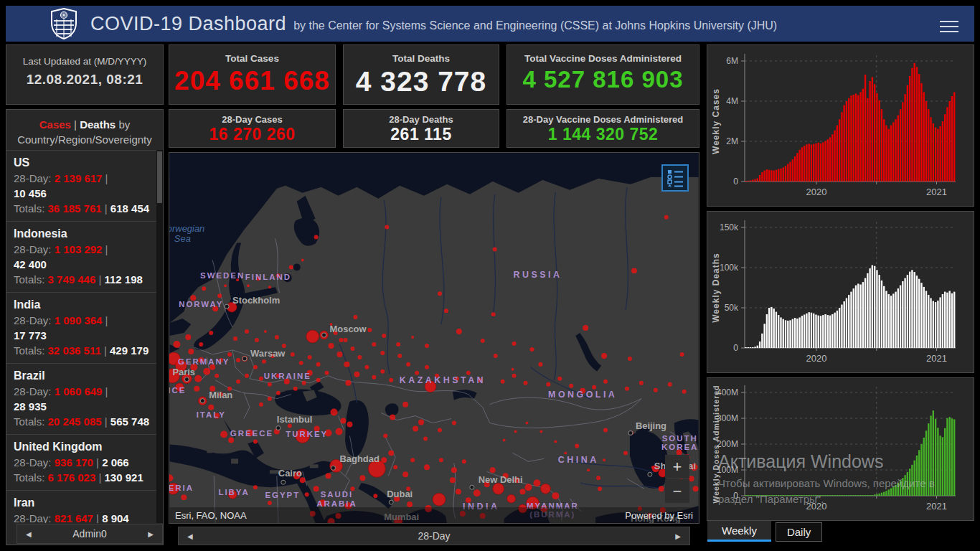 This screenshot has width=980, height=551. What do you see at coordinates (739, 531) in the screenshot?
I see `tab-weekly: Weekly` at bounding box center [739, 531].